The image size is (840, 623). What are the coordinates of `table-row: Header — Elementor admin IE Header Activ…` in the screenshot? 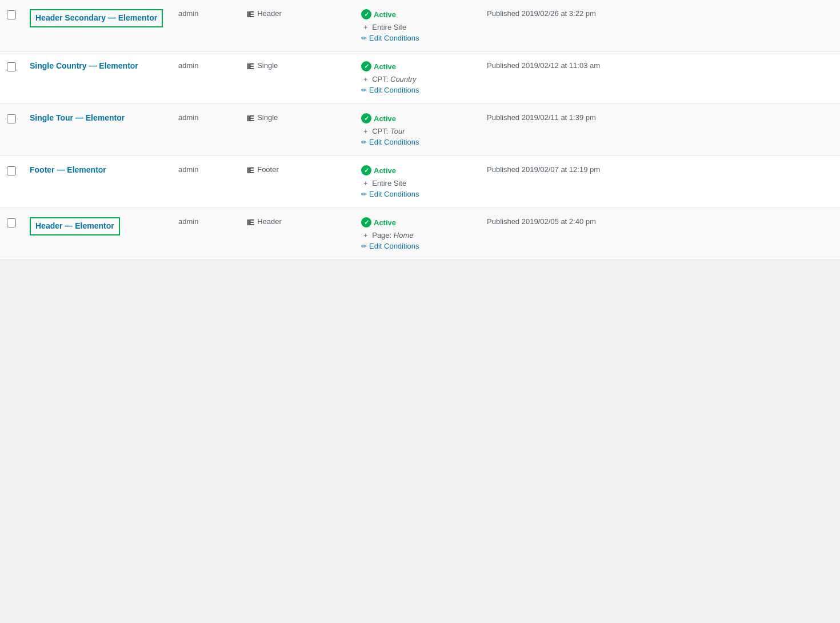 It's located at (420, 234).